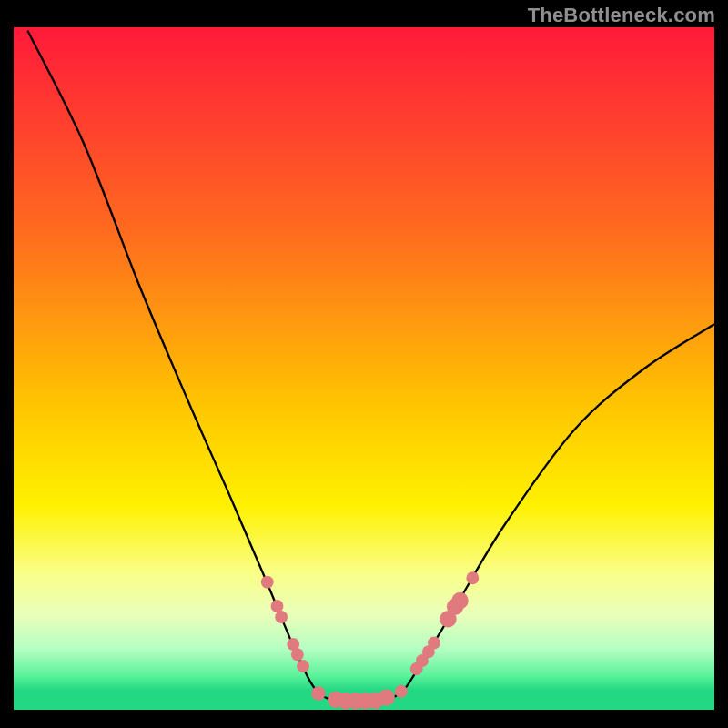 Image resolution: width=728 pixels, height=728 pixels. Describe the element at coordinates (622, 15) in the screenshot. I see `watermark-text: TheBottleneck.com` at that location.